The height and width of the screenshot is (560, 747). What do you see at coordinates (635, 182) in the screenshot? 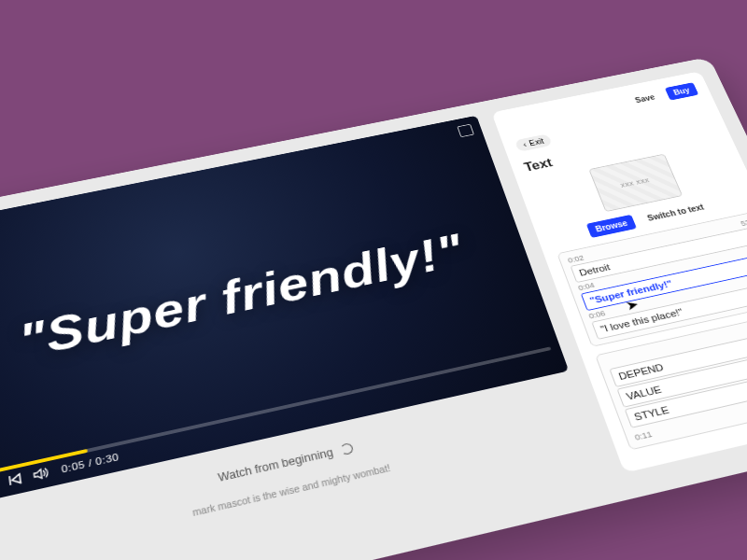
I see `style-thumbnail: XXX XXX` at bounding box center [635, 182].